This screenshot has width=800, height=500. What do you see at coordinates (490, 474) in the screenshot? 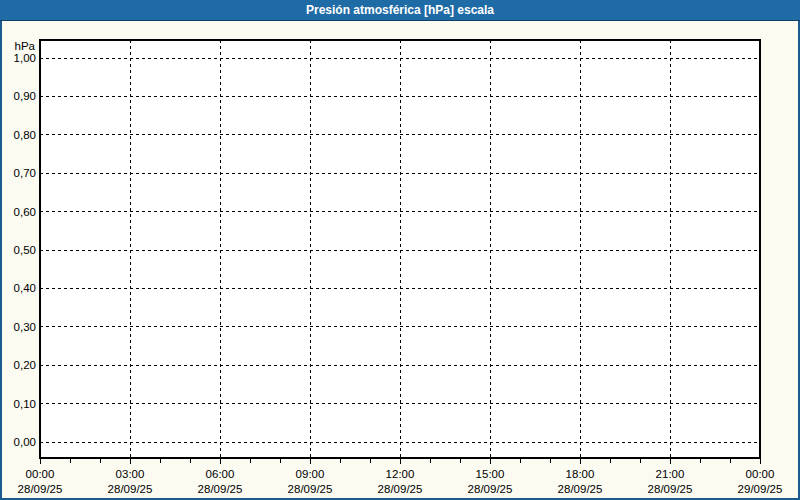
I see `x-tick-time-label: 15:00` at bounding box center [490, 474].